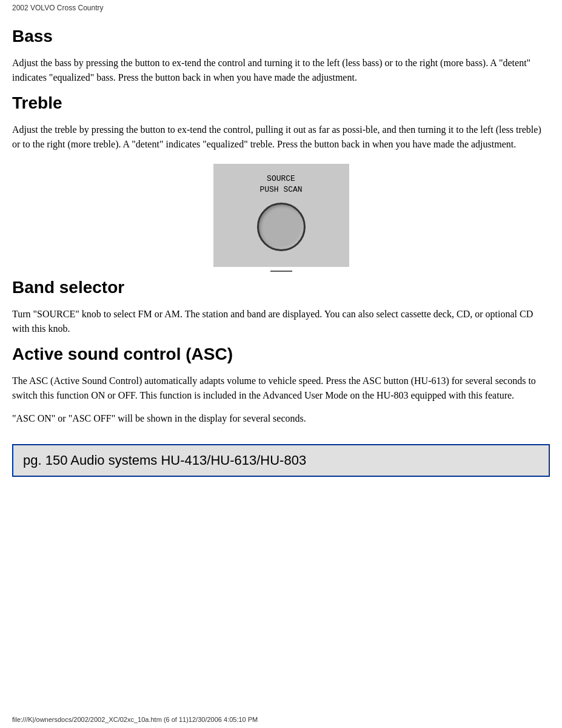 The width and height of the screenshot is (562, 728). I want to click on page-label-text: pg. 150 Audio systems HU-413/HU-613/HU-8…, so click(165, 460).